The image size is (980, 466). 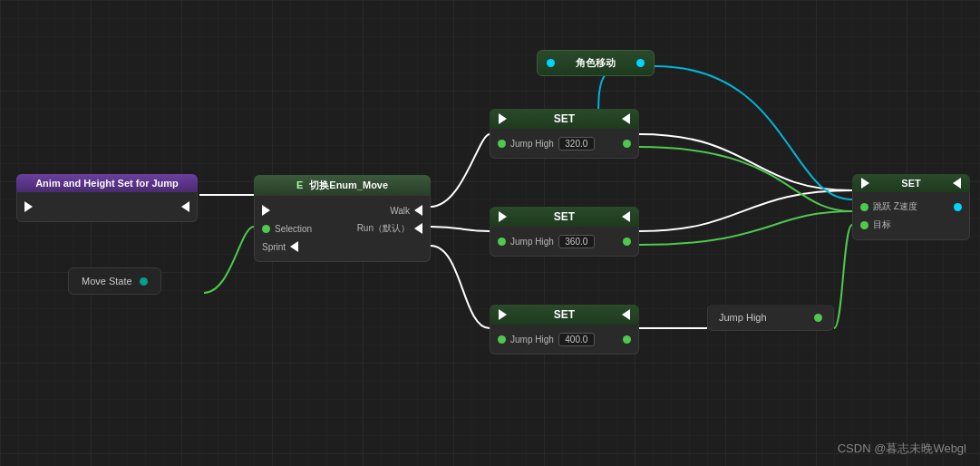 I want to click on set-node-1: SET Jump High 320.0, so click(x=564, y=134).